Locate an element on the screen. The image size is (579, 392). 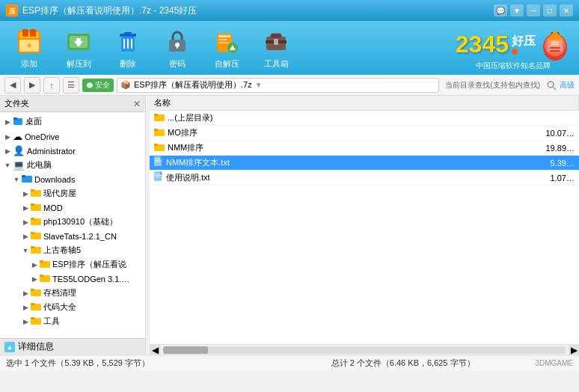
tree-item-slavetats: ▶ SlaveTats-1.2.1_CN is located at coordinates (73, 236).